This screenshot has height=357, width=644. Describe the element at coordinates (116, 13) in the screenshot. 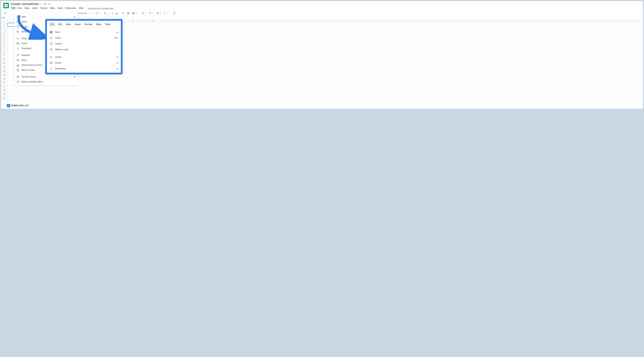

I see `text-color-button: A` at that location.